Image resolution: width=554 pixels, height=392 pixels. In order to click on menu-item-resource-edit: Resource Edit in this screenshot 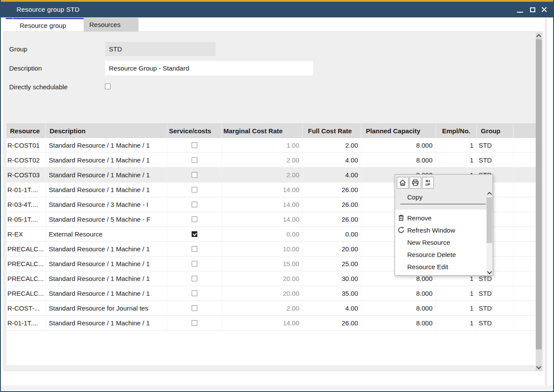, I will do `click(441, 267)`.